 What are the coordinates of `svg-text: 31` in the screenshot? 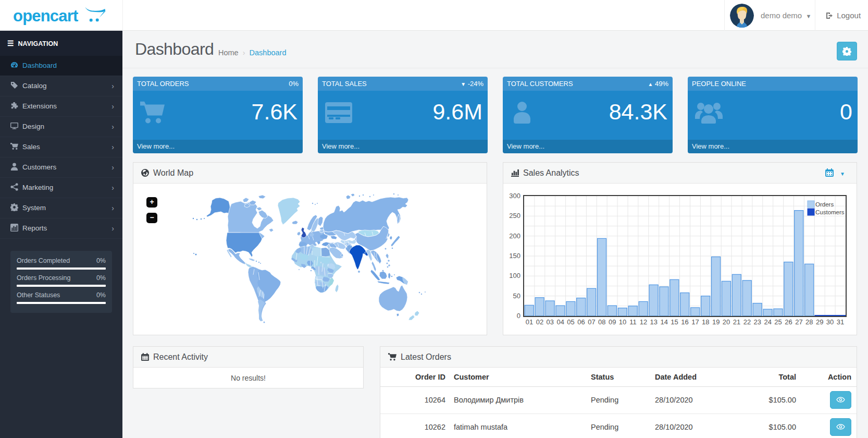 It's located at (840, 322).